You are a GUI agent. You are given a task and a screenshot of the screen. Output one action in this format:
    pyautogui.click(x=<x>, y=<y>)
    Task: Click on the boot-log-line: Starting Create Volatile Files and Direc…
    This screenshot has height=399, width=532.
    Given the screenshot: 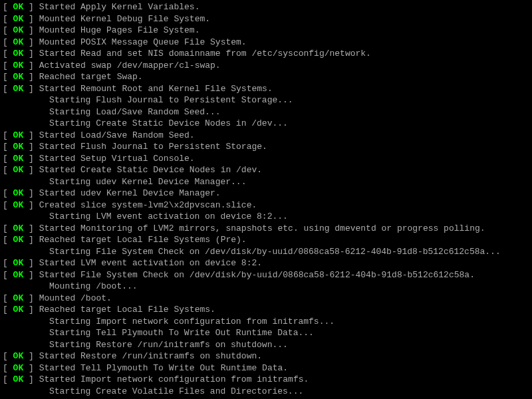 What is the action you would take?
    pyautogui.click(x=266, y=392)
    